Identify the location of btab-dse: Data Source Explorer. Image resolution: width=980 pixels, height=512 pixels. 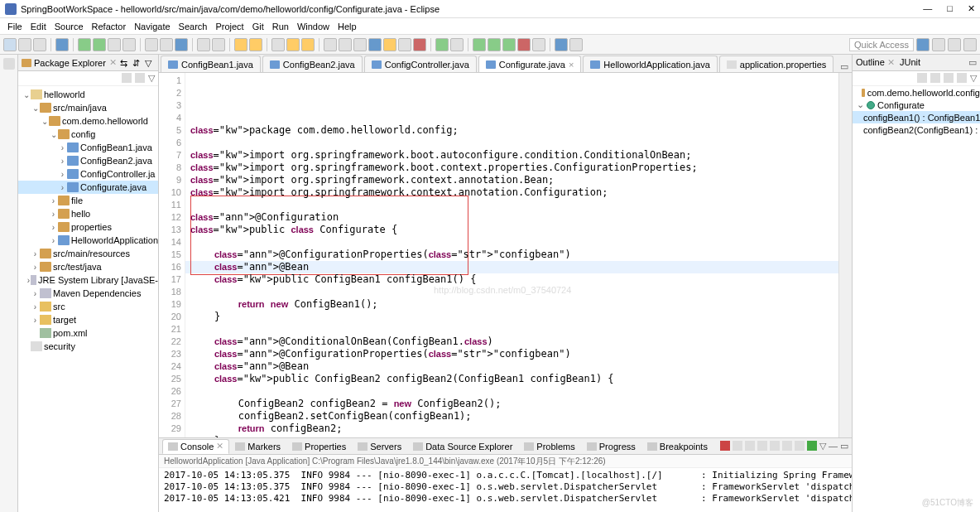
(463, 447).